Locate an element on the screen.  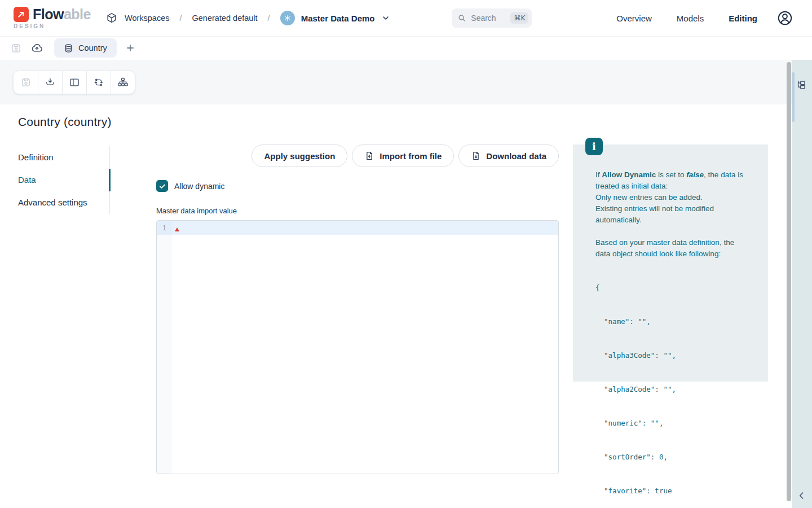
download-data-label: Download data is located at coordinates (517, 156).